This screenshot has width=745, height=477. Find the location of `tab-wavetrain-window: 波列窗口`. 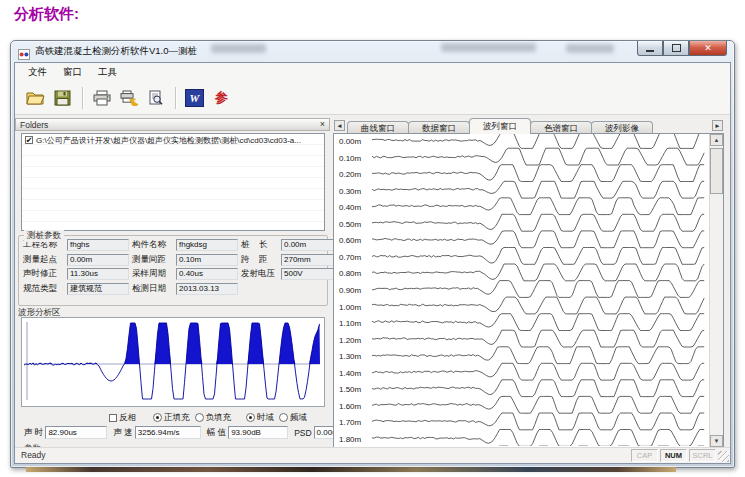

tab-wavetrain-window: 波列窗口 is located at coordinates (500, 126).